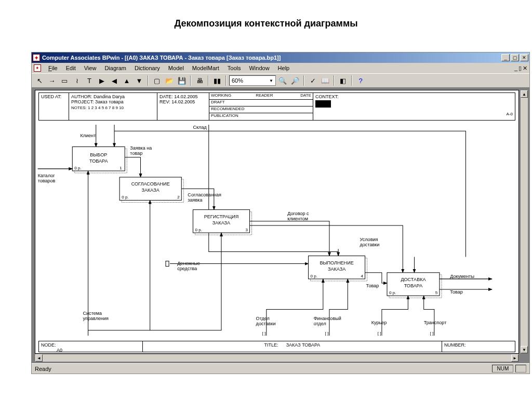  I want to click on status-cell: WORKINGREADERDATE DRAFT RECOMMENDED PUBL…, so click(261, 107).